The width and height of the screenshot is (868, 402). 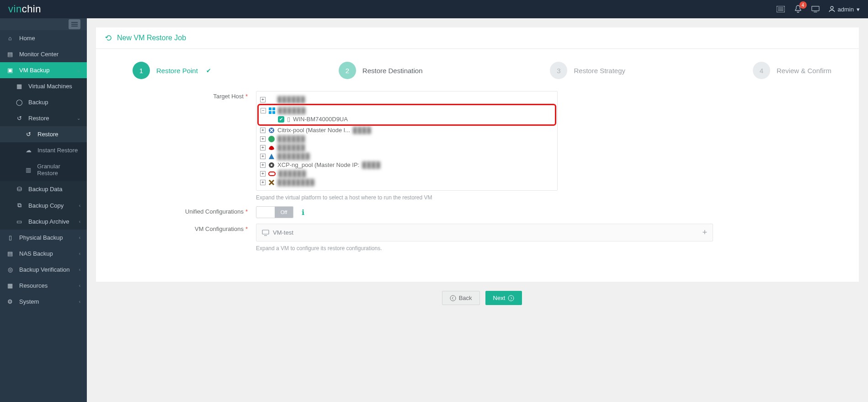 What do you see at coordinates (43, 118) in the screenshot?
I see `nav-restore: ↺Restore⌄` at bounding box center [43, 118].